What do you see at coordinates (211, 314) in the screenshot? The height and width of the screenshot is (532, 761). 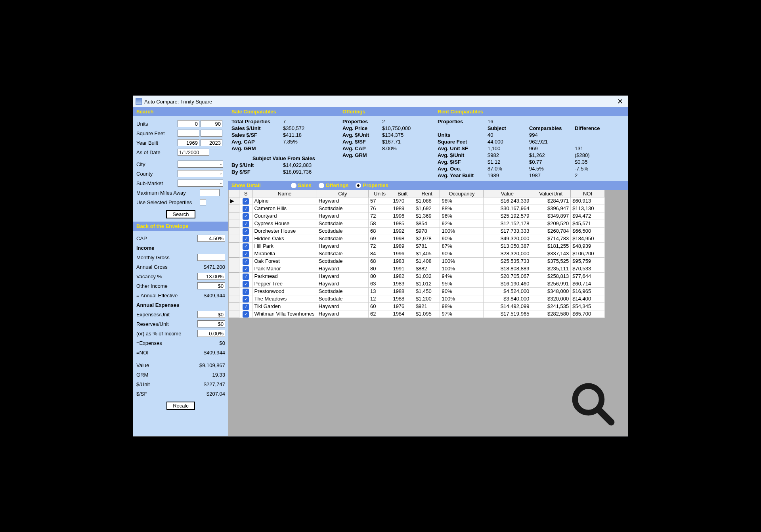 I see `expunit-input` at bounding box center [211, 314].